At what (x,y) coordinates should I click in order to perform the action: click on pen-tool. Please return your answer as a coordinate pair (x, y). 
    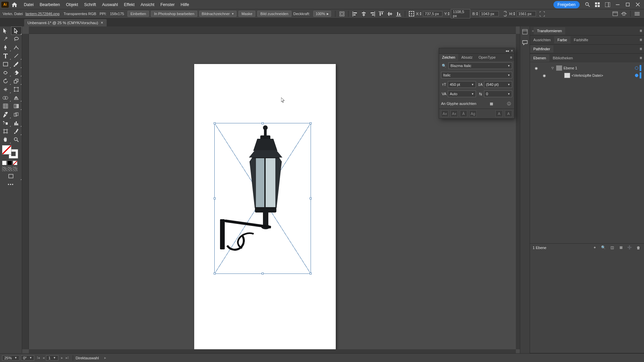
    Looking at the image, I should click on (5, 48).